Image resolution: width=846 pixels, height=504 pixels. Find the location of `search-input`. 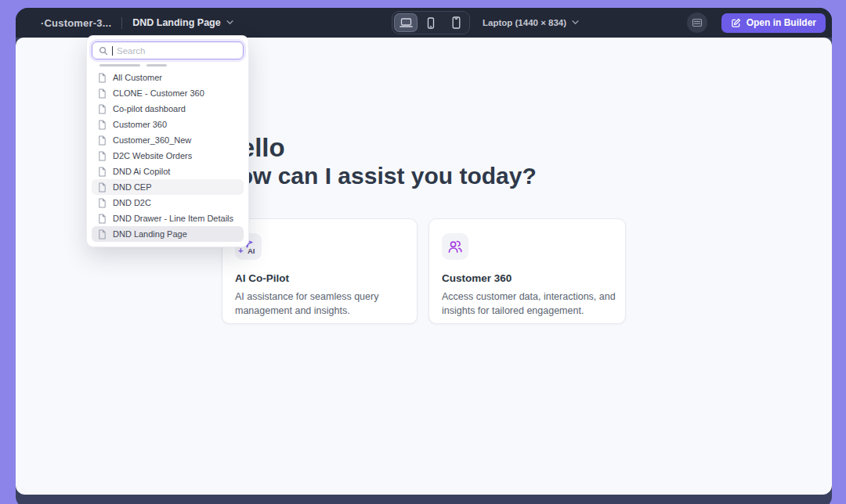

search-input is located at coordinates (177, 51).